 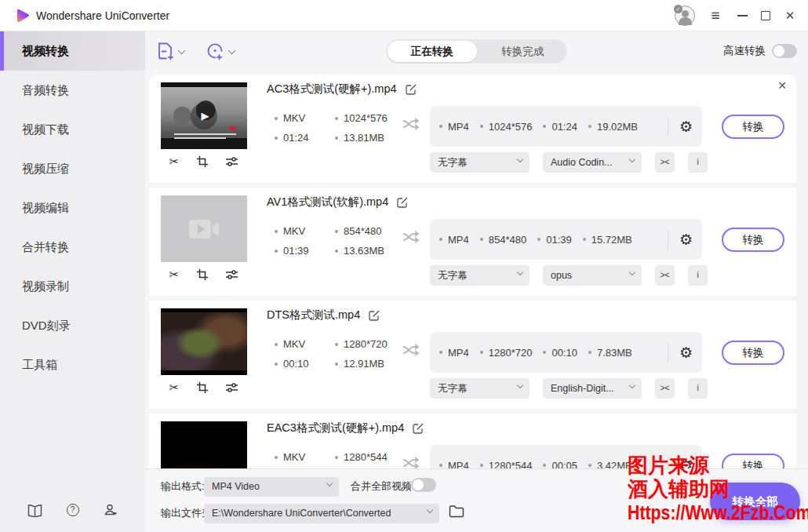 I want to click on audio-codec-select: Audio Codin..., so click(x=592, y=162).